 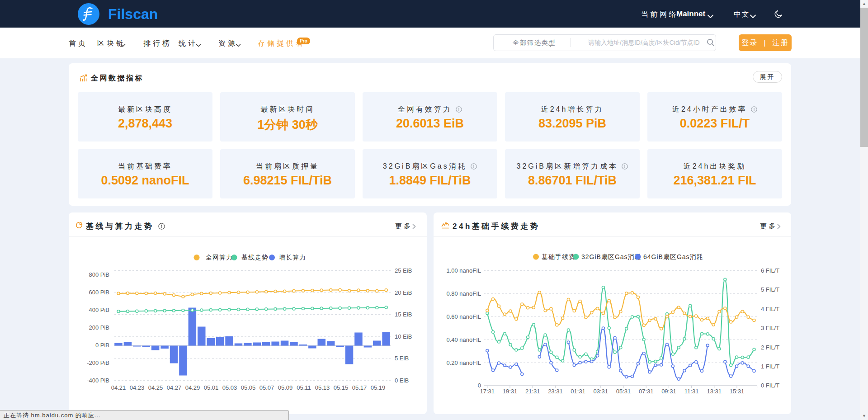 I want to click on svg-text: 05.01, so click(x=212, y=388).